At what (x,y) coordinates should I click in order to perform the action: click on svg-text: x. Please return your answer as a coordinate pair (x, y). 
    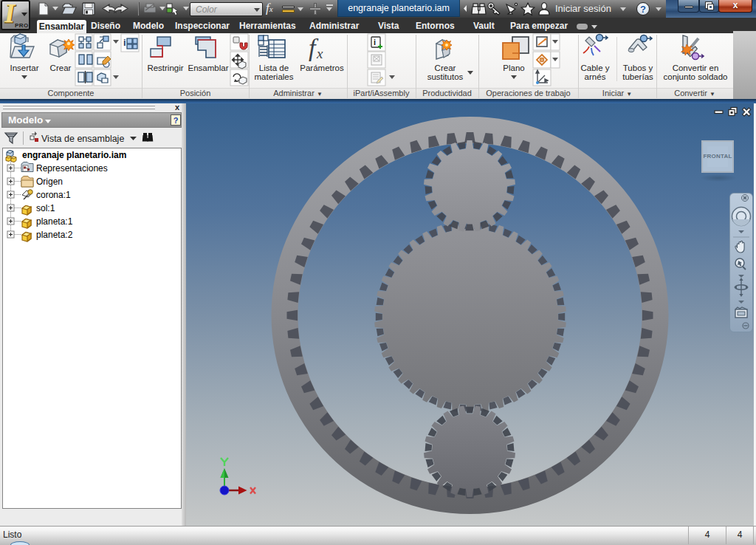
    Looking at the image, I should click on (320, 53).